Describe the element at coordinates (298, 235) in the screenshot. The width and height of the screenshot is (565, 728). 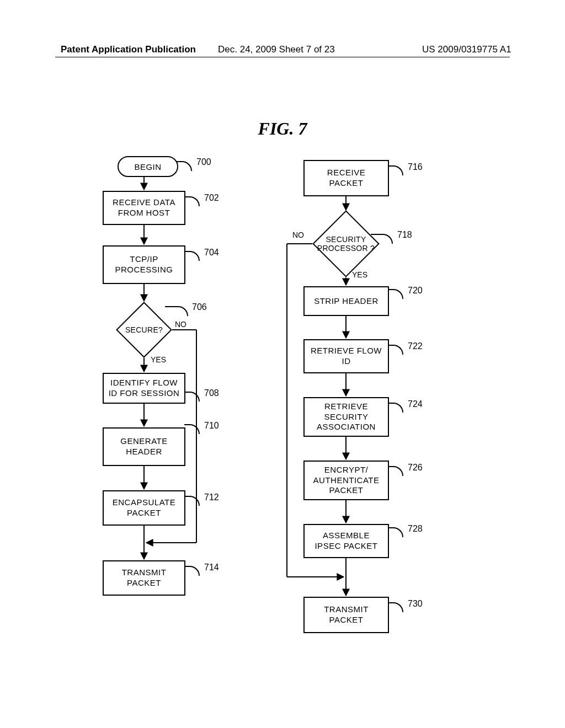
I see `label-secproc-no: NO` at that location.